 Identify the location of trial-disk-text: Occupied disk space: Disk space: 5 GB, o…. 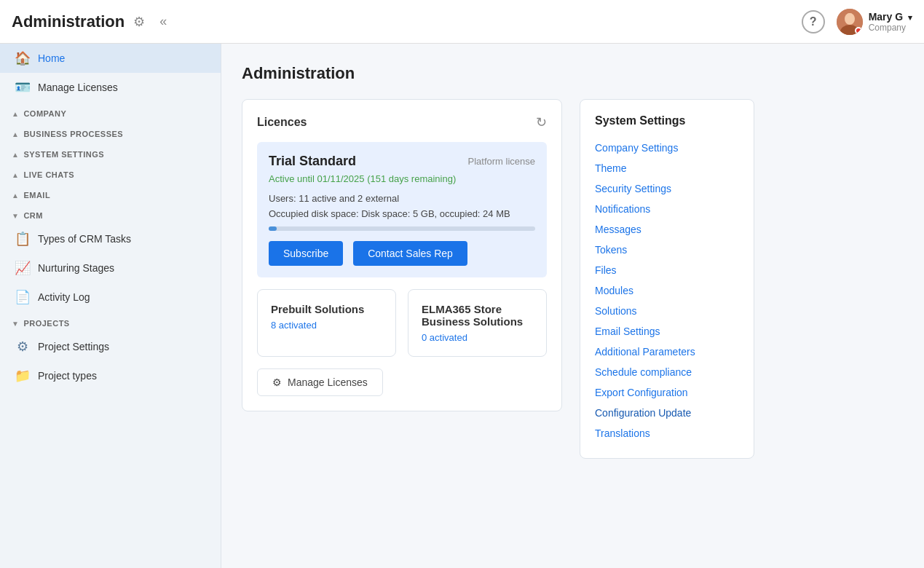
(402, 214).